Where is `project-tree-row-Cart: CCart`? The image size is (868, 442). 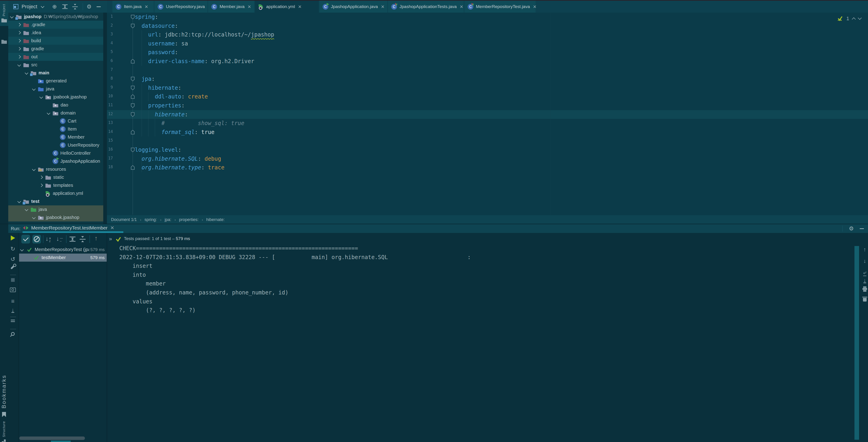 project-tree-row-Cart: CCart is located at coordinates (56, 121).